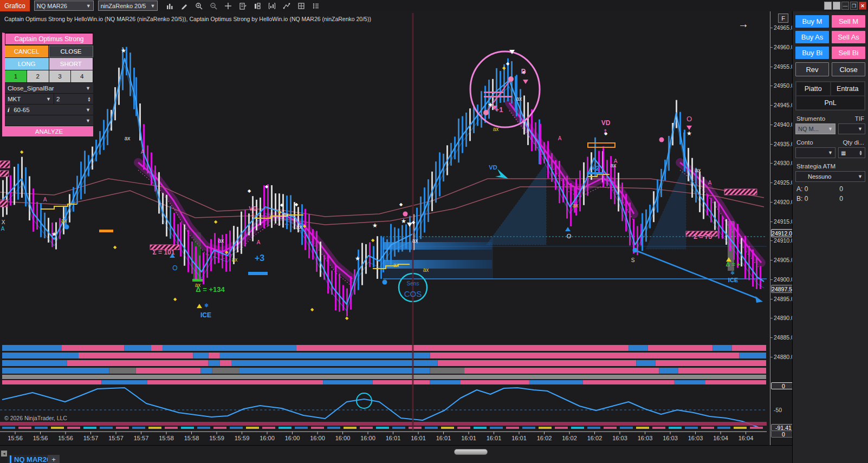  What do you see at coordinates (36, 418) in the screenshot?
I see `copyright-text: © 2026 NinjaTrader, LLC` at bounding box center [36, 418].